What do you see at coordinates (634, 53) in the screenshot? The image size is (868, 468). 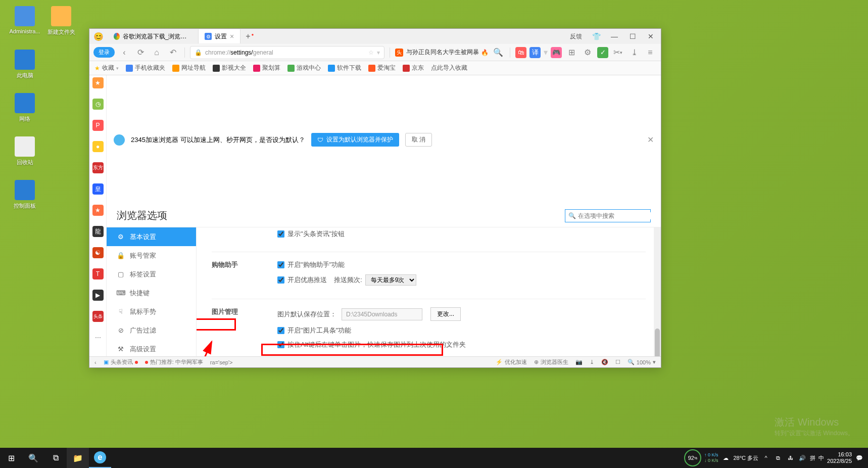 I see `download-icon: ⤓` at bounding box center [634, 53].